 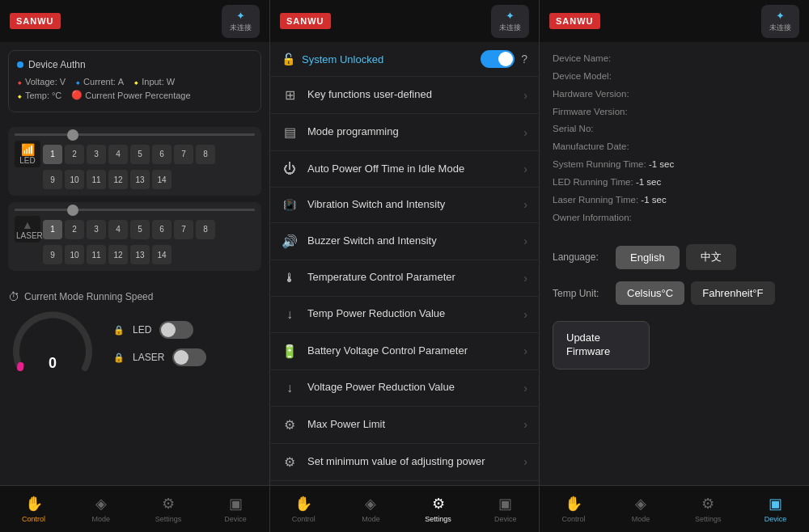 I want to click on middle-nav-control: ✋ Control, so click(x=304, y=509).